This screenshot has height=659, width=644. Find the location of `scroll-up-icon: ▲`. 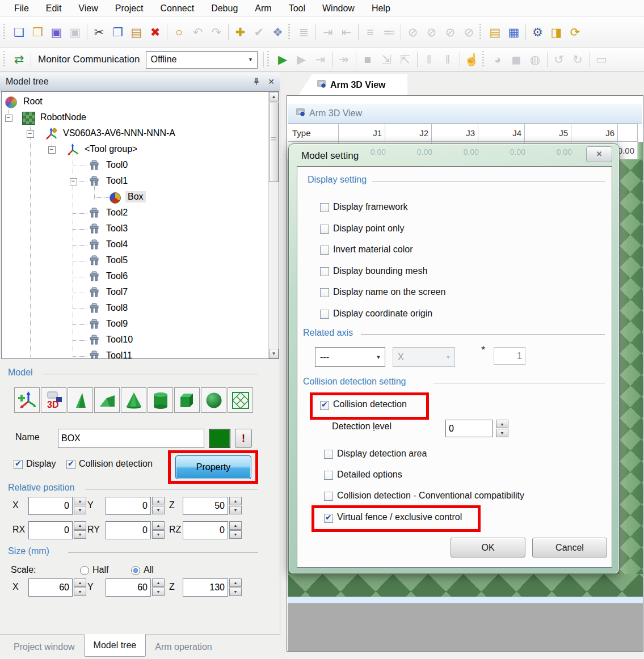

scroll-up-icon: ▲ is located at coordinates (273, 96).